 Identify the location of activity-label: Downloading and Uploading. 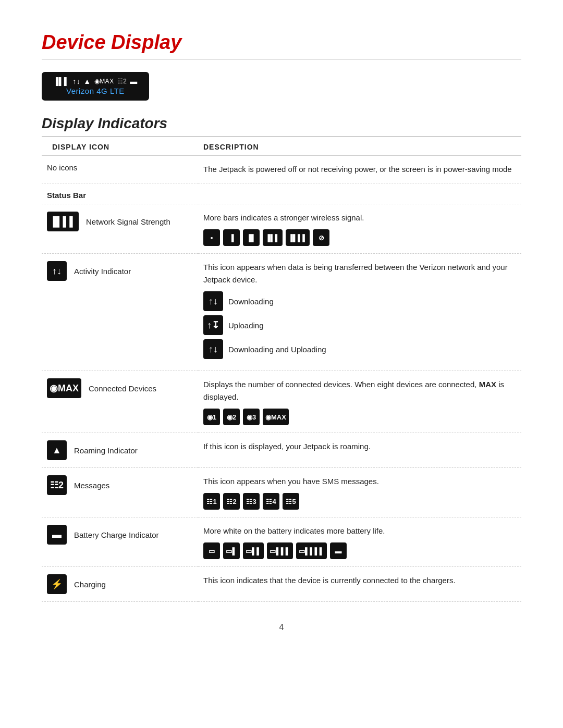
(277, 349).